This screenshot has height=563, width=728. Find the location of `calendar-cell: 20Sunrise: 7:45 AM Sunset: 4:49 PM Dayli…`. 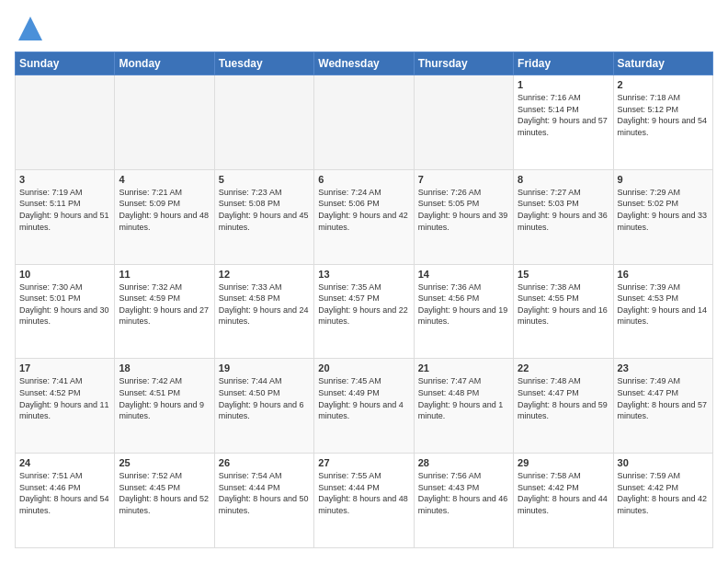

calendar-cell: 20Sunrise: 7:45 AM Sunset: 4:49 PM Dayli… is located at coordinates (364, 407).